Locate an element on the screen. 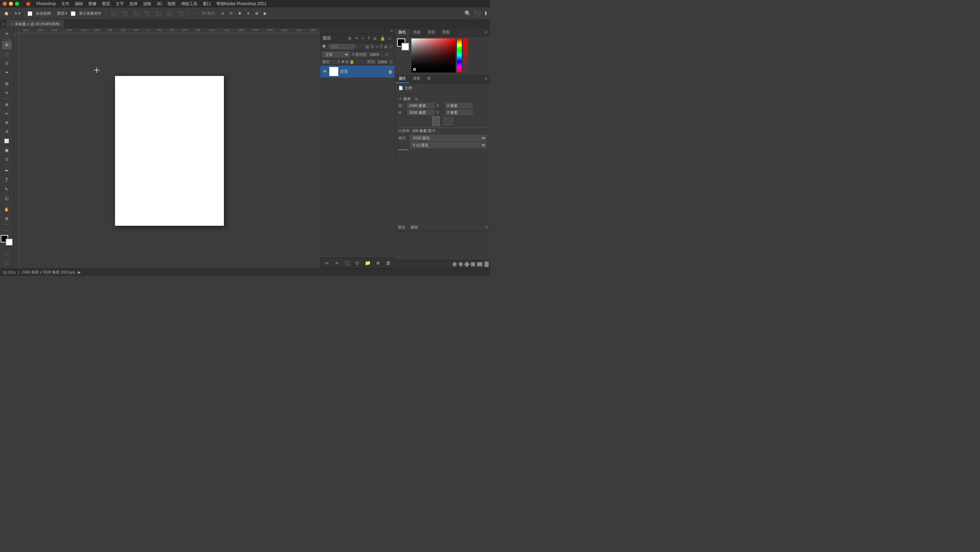  fill-more-icon: ⊙ is located at coordinates (391, 62).